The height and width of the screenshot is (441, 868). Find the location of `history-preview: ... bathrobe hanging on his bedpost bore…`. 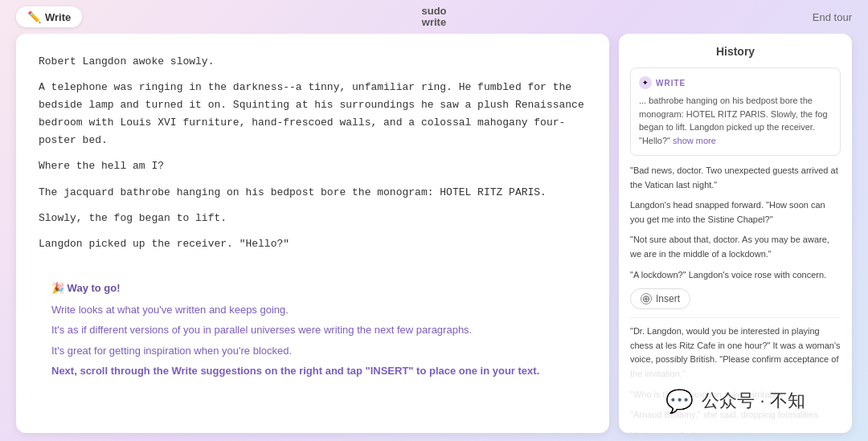

history-preview: ... bathrobe hanging on his bedpost bore… is located at coordinates (735, 120).